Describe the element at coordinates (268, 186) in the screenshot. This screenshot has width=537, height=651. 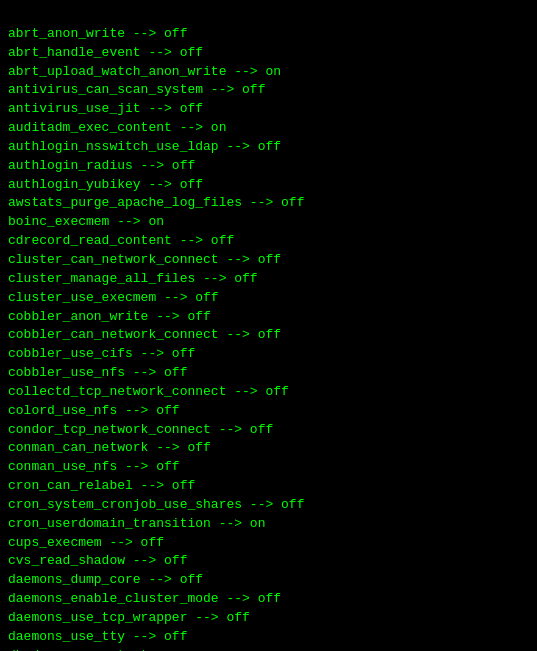
I see `terminal-line: authlogin_yubikey --> off` at that location.